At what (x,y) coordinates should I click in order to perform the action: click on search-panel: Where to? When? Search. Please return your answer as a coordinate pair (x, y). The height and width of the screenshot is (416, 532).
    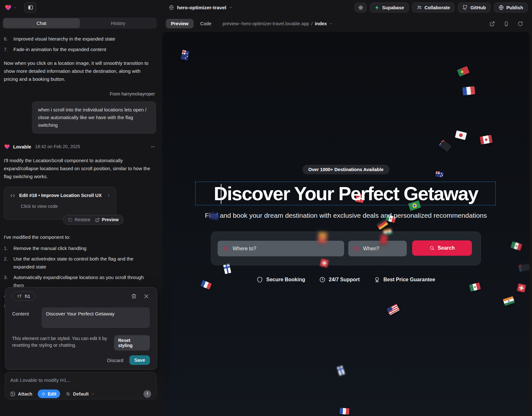
    Looking at the image, I should click on (346, 248).